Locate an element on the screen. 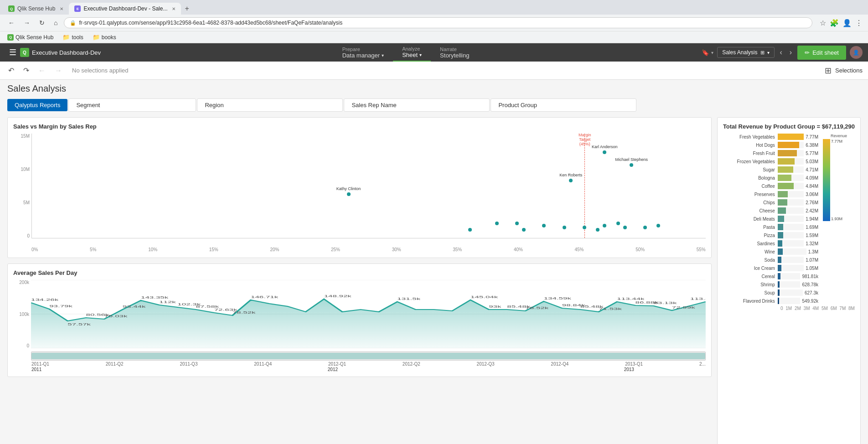  dot-label-kathy: Kathy Clinton is located at coordinates (349, 189).